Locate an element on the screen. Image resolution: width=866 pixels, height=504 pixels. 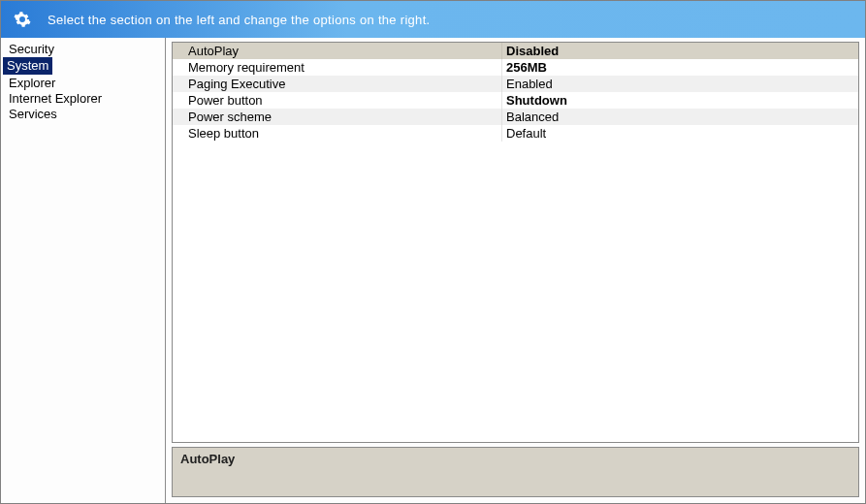
option-value: Disabled is located at coordinates (681, 50).